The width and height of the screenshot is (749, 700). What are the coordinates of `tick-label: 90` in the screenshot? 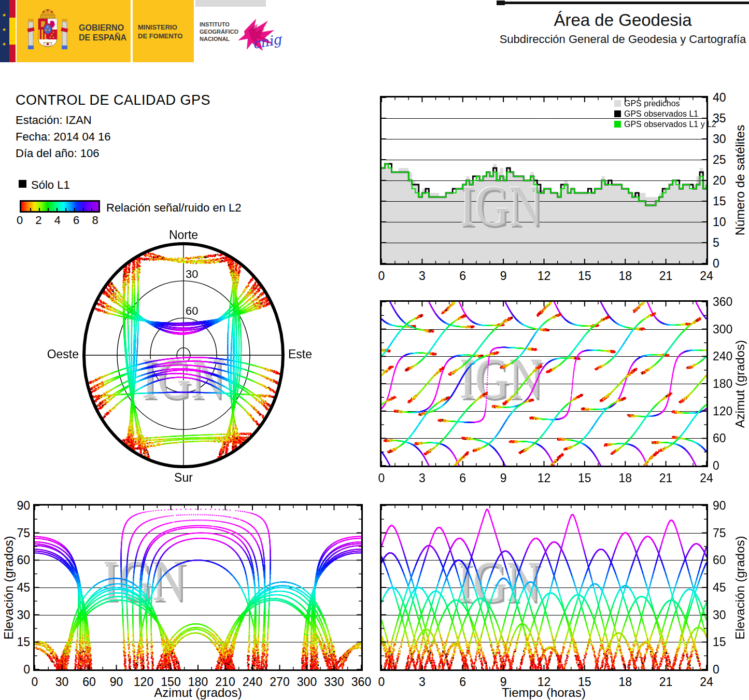 It's located at (719, 506).